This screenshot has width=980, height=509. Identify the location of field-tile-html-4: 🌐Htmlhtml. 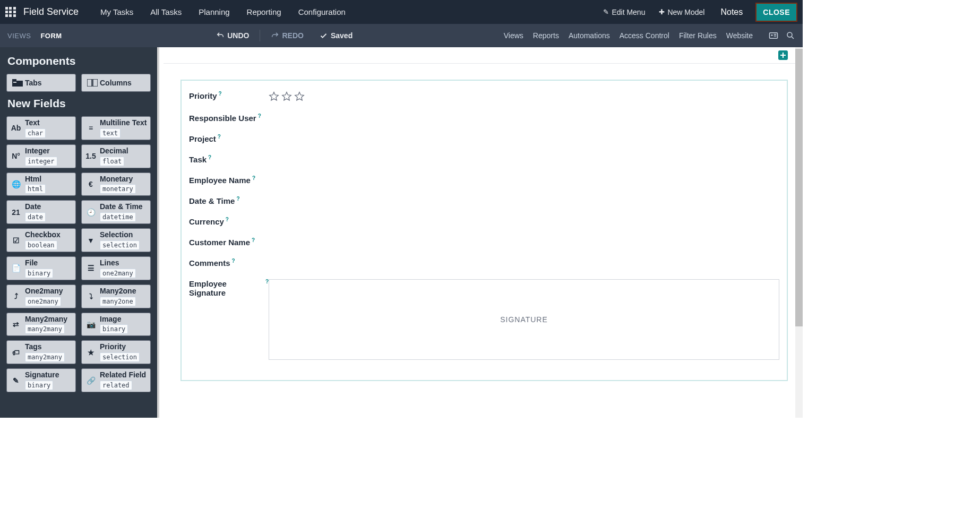
(41, 185).